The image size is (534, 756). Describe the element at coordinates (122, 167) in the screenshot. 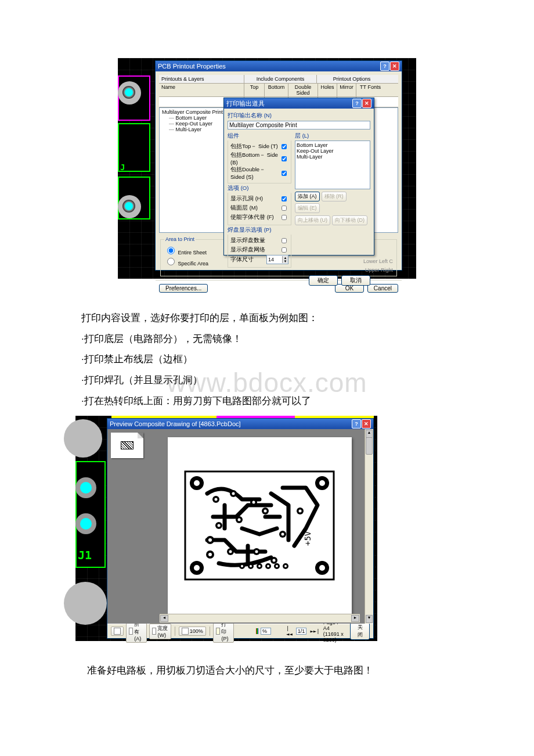

I see `j-label: J` at that location.